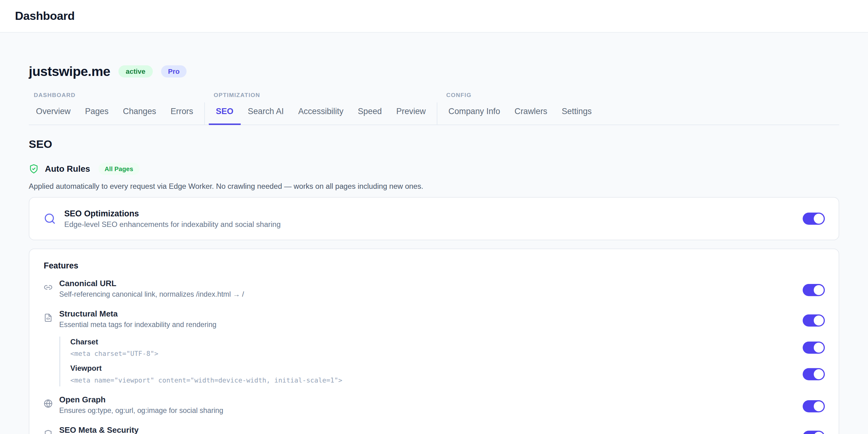  Describe the element at coordinates (266, 114) in the screenshot. I see `tab-search-ai: Search AI` at that location.